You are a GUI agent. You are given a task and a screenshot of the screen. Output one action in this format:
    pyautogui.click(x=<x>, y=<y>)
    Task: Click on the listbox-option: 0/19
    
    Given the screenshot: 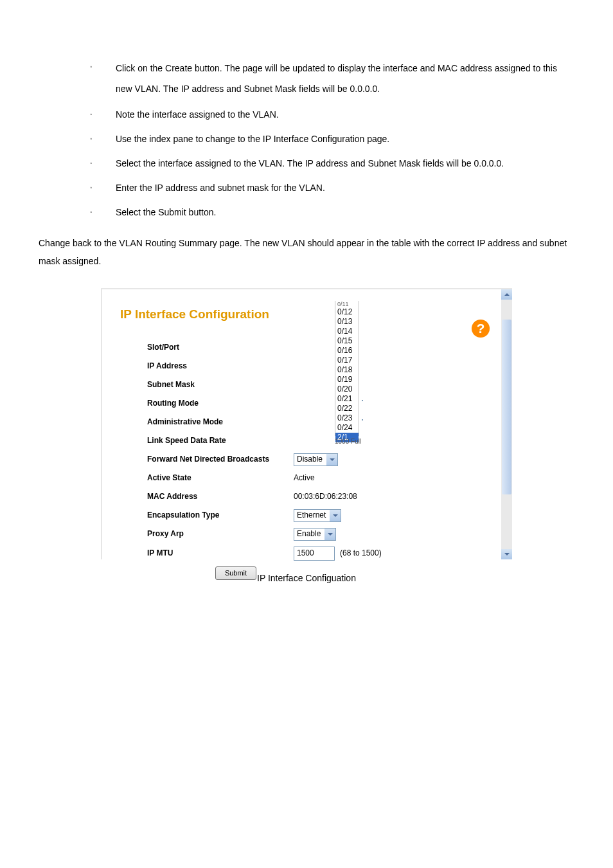 What is the action you would take?
    pyautogui.click(x=347, y=379)
    